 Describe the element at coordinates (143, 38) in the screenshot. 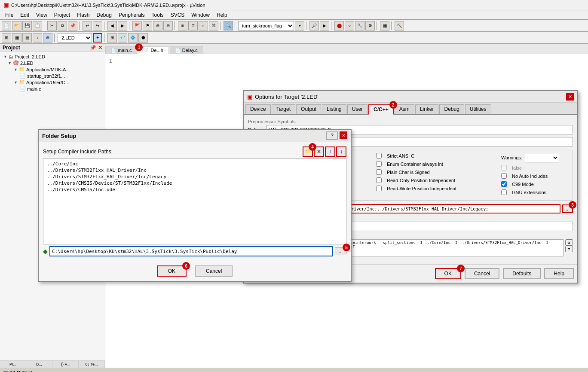

I see `toolbar2-build4: ⬟` at that location.